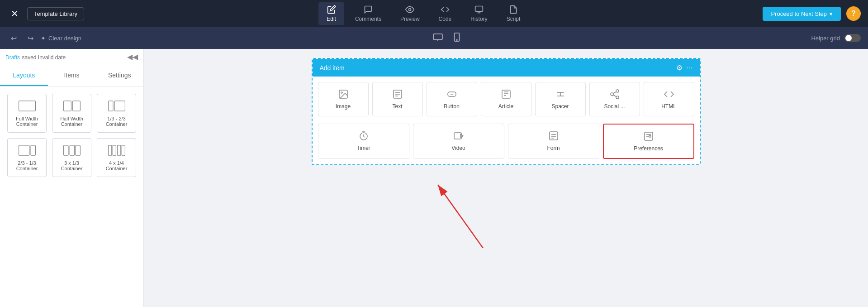 Image resolution: width=868 pixels, height=307 pixels. Describe the element at coordinates (514, 19) in the screenshot. I see `nav-script-label: Script` at that location.